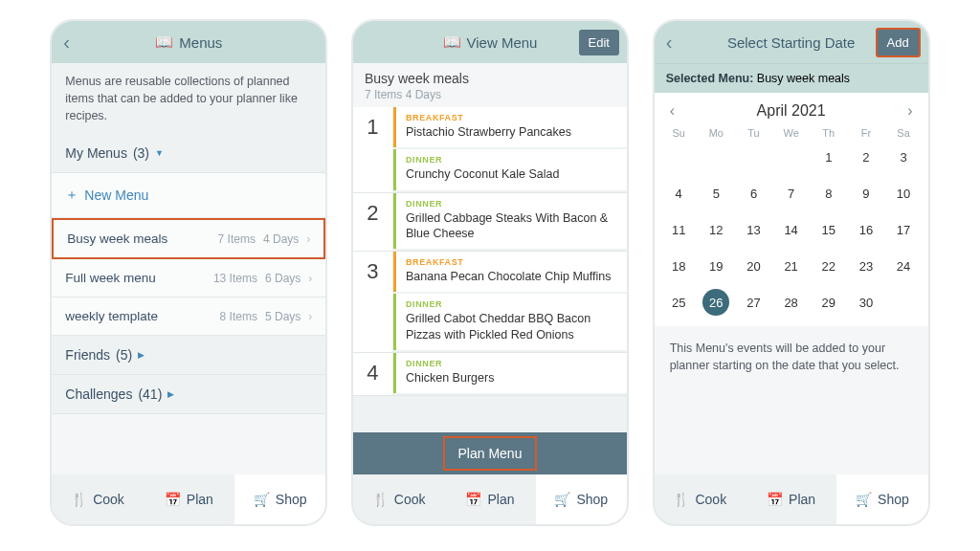  What do you see at coordinates (189, 239) in the screenshot?
I see `menu-row: Busy week meals 7 Items 4 Days ›` at bounding box center [189, 239].